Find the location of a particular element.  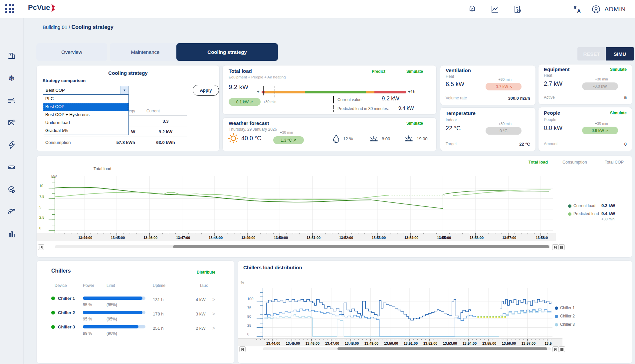

sidebar-nav: ❄ is located at coordinates (12, 191).